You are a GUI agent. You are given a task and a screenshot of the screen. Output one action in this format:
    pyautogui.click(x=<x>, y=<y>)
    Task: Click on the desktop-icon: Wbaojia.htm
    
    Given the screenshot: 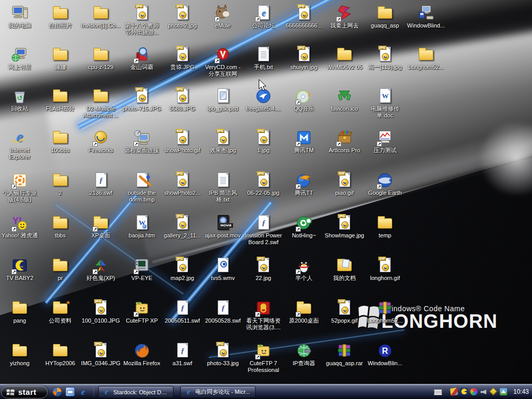 What is the action you would take?
    pyautogui.click(x=142, y=227)
    